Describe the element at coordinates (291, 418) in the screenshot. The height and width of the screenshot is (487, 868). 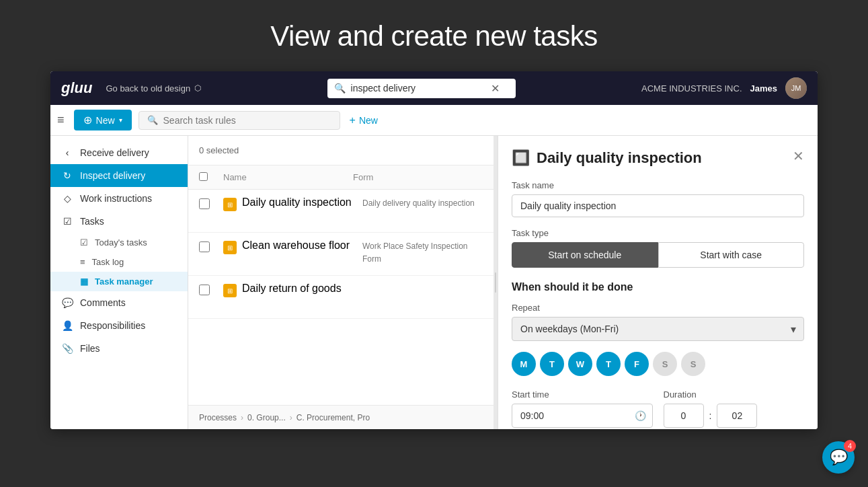
I see `breadcrumb-sep-2: ›` at that location.